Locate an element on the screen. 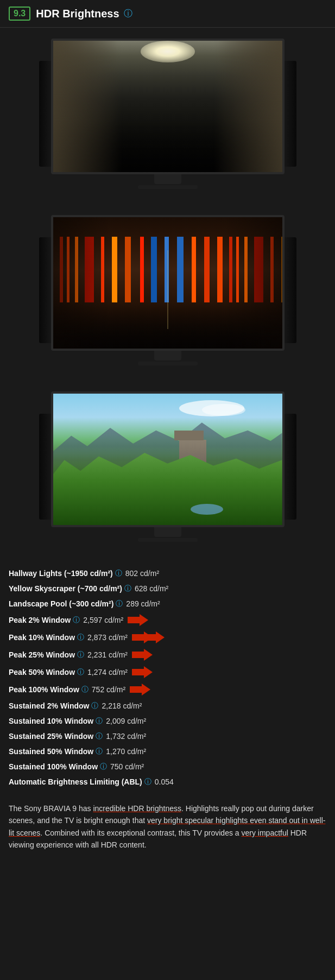 The image size is (335, 980). page-header: 9.3 HDR Brightness ⓘ is located at coordinates (167, 14).